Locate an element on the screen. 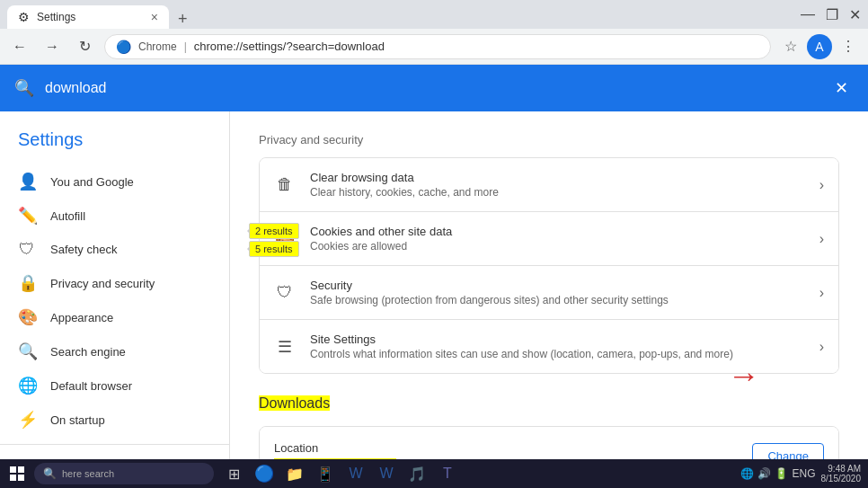 Image resolution: width=868 pixels, height=488 pixels. arrow-right-icon-1: › is located at coordinates (821, 239).